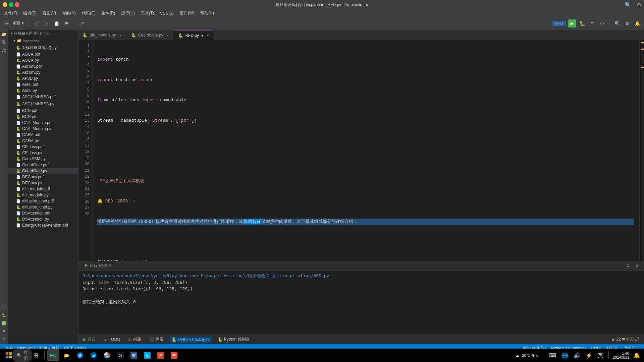 The height and width of the screenshot is (362, 644). Describe the element at coordinates (43, 147) in the screenshot. I see `file-item: 📄 CF_loss.pdf` at that location.